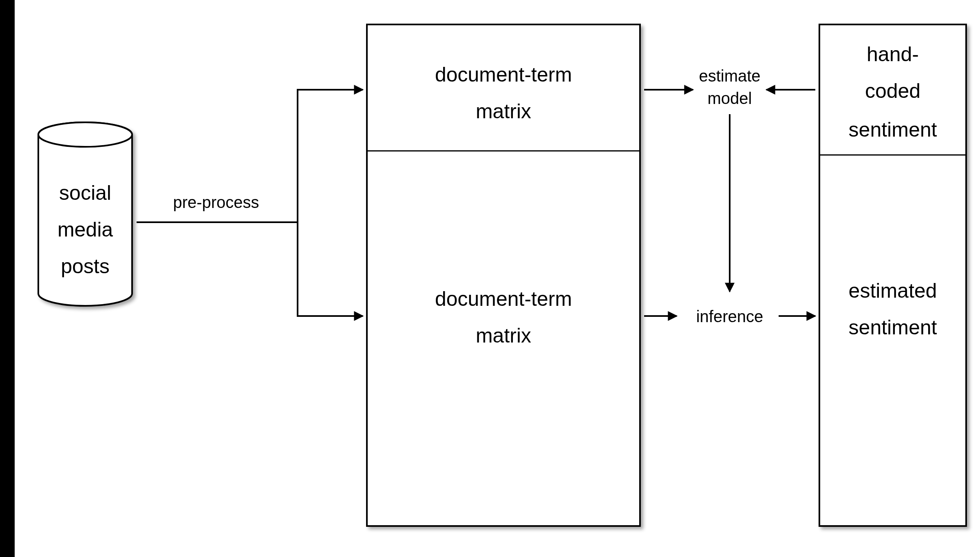 The image size is (980, 557). What do you see at coordinates (893, 91) in the screenshot?
I see `hand-label-2: coded` at bounding box center [893, 91].